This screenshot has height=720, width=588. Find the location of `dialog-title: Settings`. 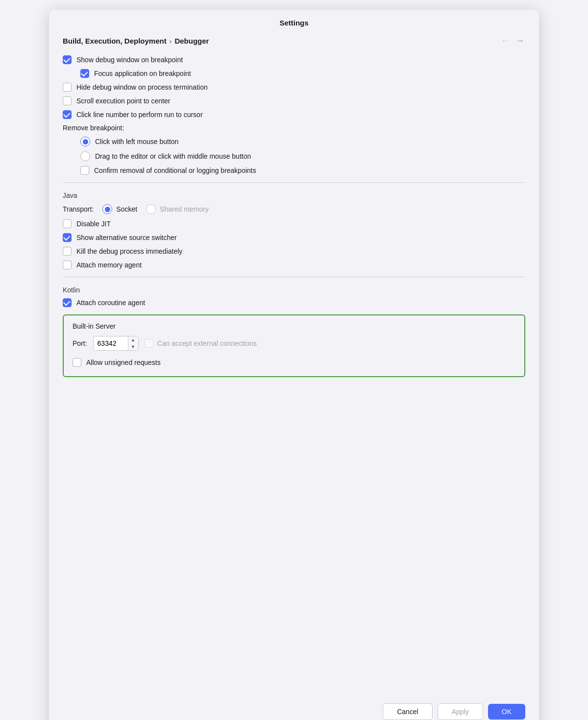

dialog-title: Settings is located at coordinates (294, 21).